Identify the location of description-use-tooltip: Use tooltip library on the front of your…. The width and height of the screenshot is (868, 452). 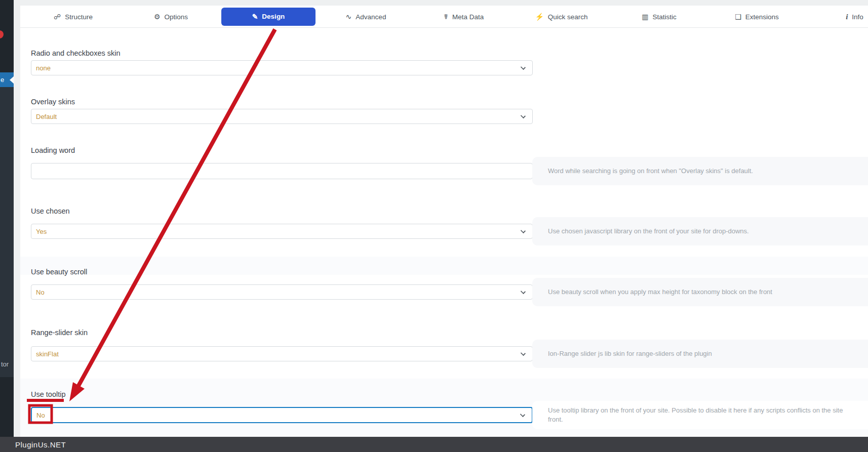
(700, 415).